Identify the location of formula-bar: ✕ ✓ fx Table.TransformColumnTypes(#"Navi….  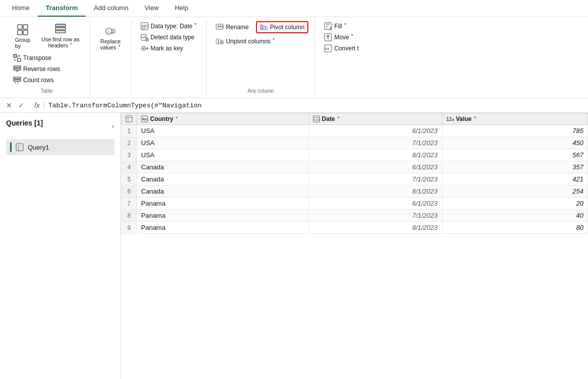
(294, 106).